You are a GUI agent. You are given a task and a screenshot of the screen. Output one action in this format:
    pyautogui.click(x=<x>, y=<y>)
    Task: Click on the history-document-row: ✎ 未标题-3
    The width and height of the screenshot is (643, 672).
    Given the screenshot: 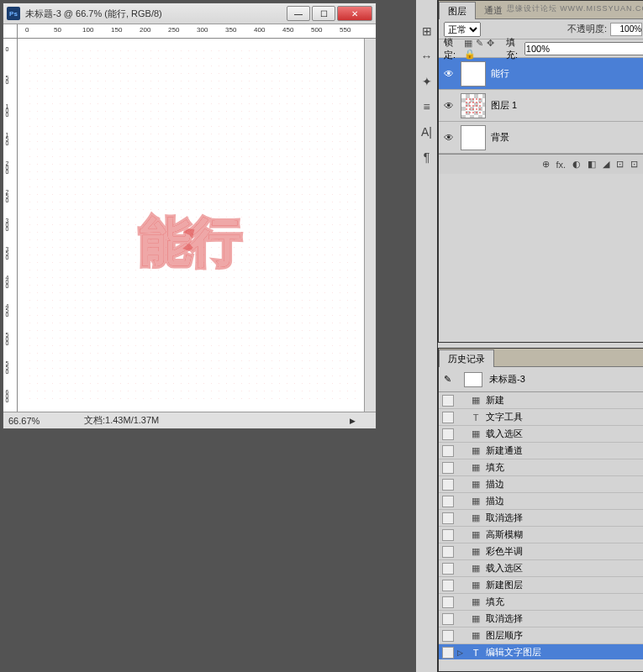 What is the action you would take?
    pyautogui.click(x=541, y=380)
    